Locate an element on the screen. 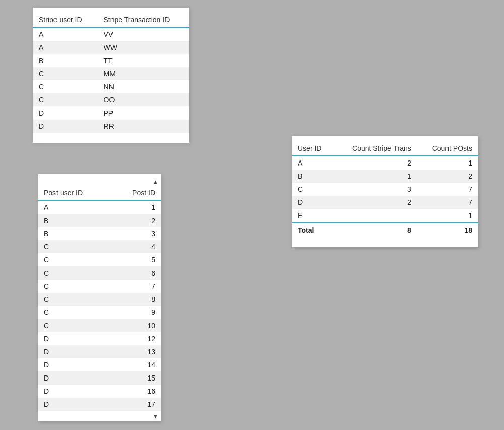 The image size is (504, 430). stripe-table-row: B TT is located at coordinates (111, 61).